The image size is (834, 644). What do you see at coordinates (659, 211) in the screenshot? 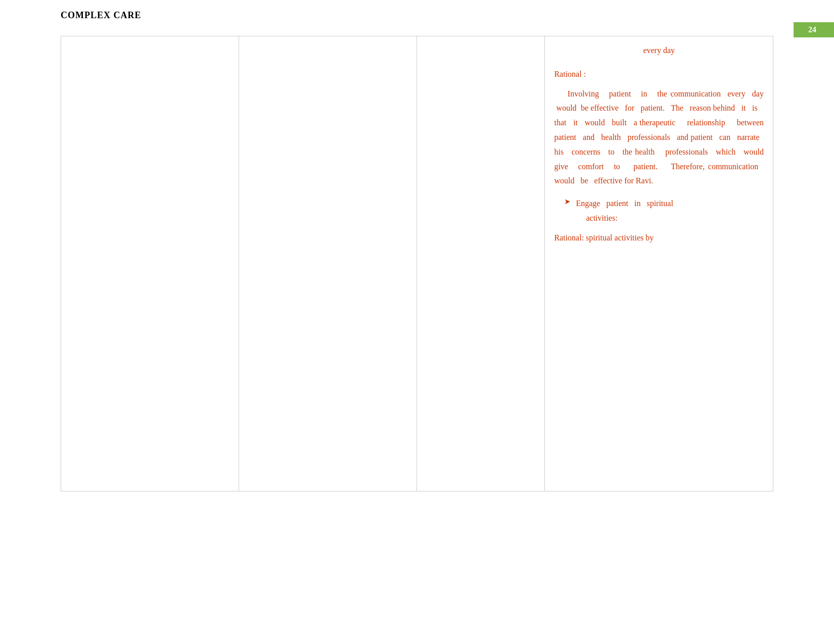
I see `bullet-section: ➤ Engage patient in spiritual activities…` at bounding box center [659, 211].